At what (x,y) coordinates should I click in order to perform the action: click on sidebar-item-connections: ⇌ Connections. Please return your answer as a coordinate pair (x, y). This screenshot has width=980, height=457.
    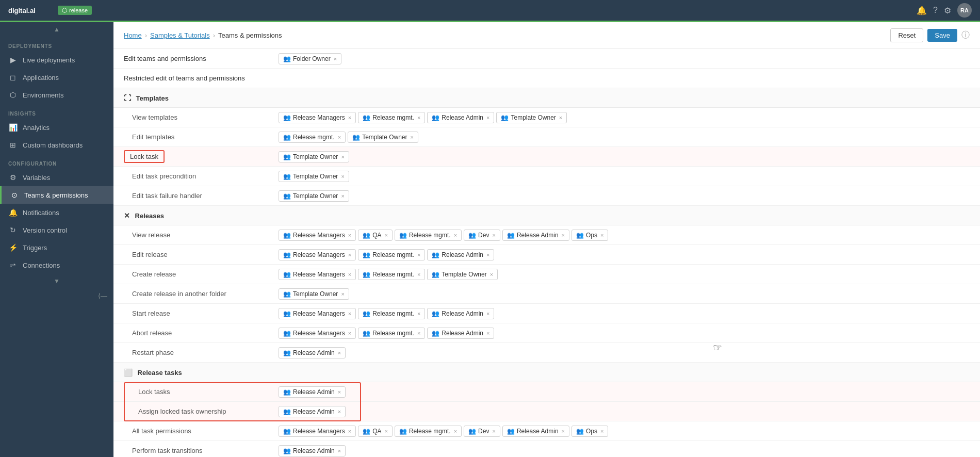
    Looking at the image, I should click on (57, 265).